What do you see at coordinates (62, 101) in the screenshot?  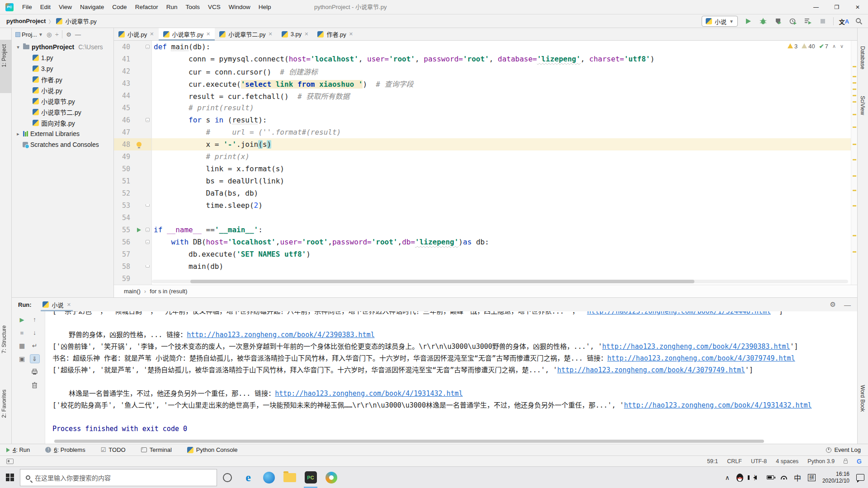 I see `tree-file-4: 小说章节.py` at bounding box center [62, 101].